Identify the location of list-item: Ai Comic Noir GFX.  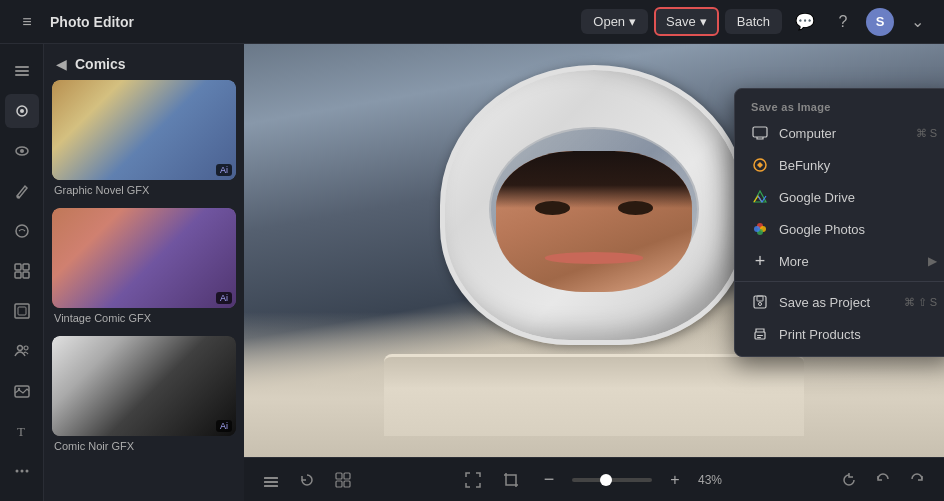
(144, 394).